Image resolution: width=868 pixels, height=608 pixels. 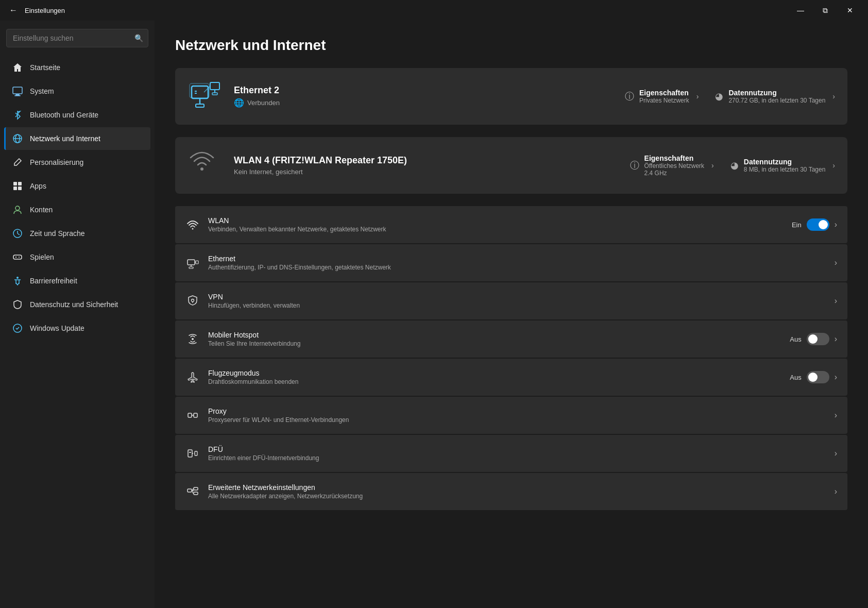 What do you see at coordinates (511, 492) in the screenshot?
I see `settings-item-erweitert: Erweiterte Netzwerkeinstellungen Alle Ne…` at bounding box center [511, 492].